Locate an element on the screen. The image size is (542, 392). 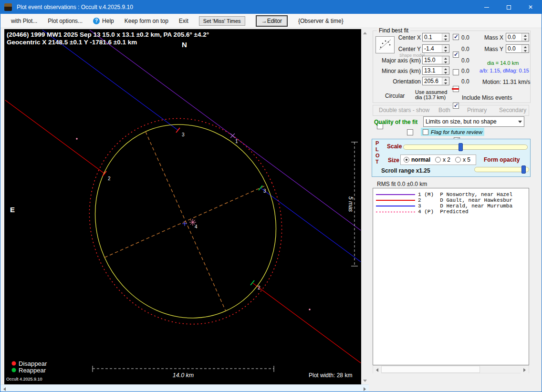
menu-keep-on-top: Keep form on top is located at coordinates (146, 21).